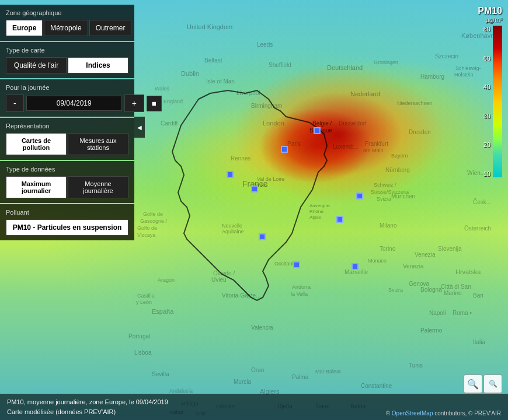  I want to click on date-input, so click(74, 103).